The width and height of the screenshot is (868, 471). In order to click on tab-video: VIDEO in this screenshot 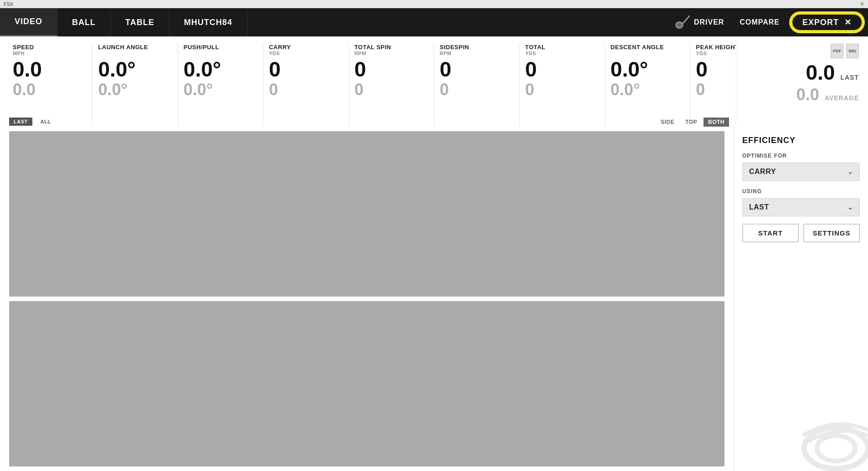, I will do `click(29, 22)`.